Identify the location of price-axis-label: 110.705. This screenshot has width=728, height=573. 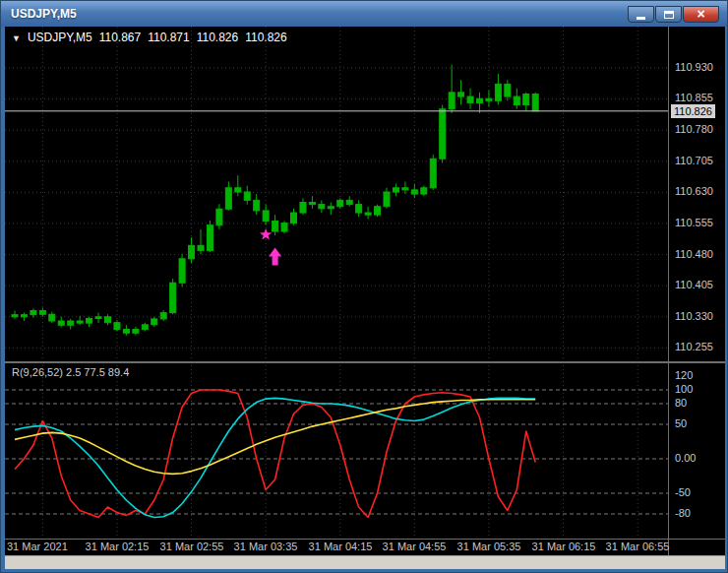
(695, 160).